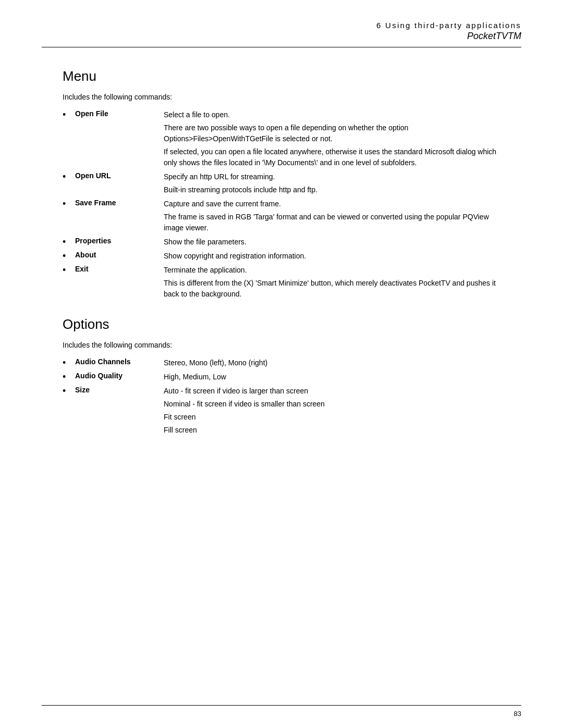 The height and width of the screenshot is (728, 563). Describe the element at coordinates (332, 391) in the screenshot. I see `desc-size: Auto - fit screen if video is larger tha…` at that location.